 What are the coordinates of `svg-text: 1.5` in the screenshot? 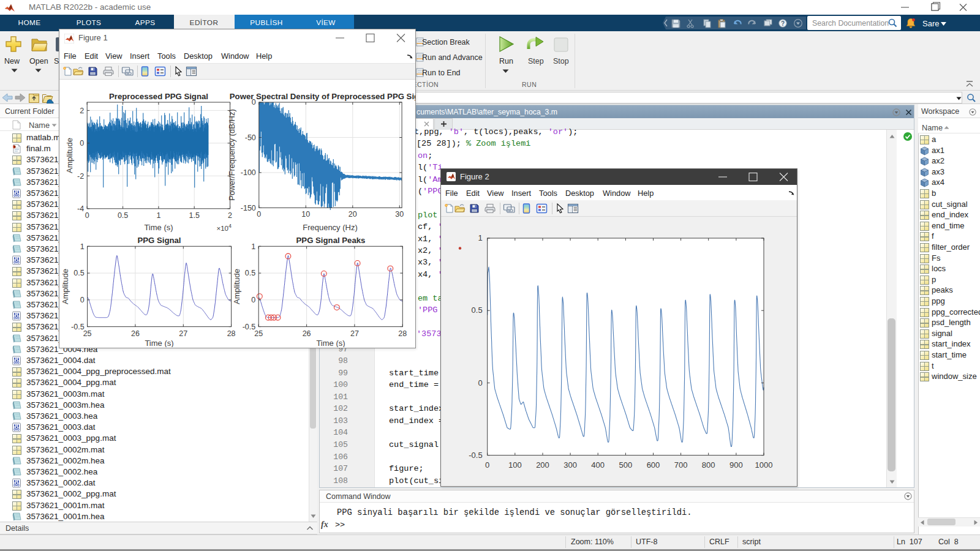 It's located at (195, 216).